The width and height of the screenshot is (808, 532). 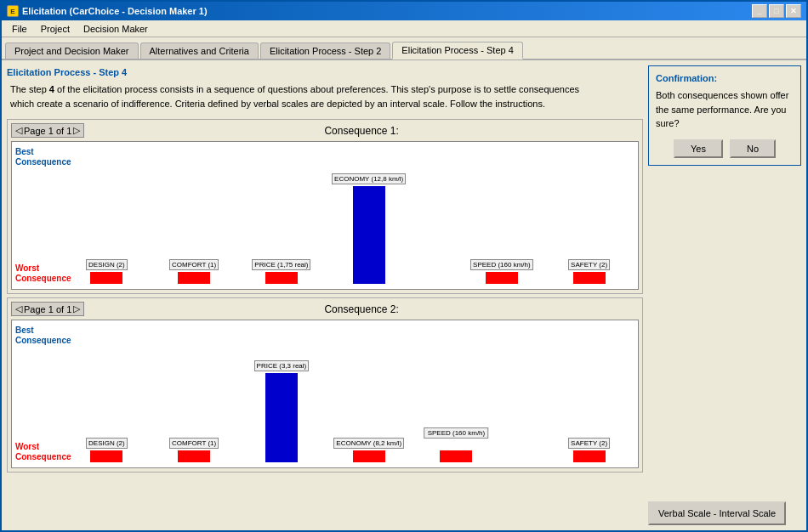 What do you see at coordinates (37, 216) in the screenshot?
I see `c1-y-labels: BestConsequence WorstConsequence` at bounding box center [37, 216].